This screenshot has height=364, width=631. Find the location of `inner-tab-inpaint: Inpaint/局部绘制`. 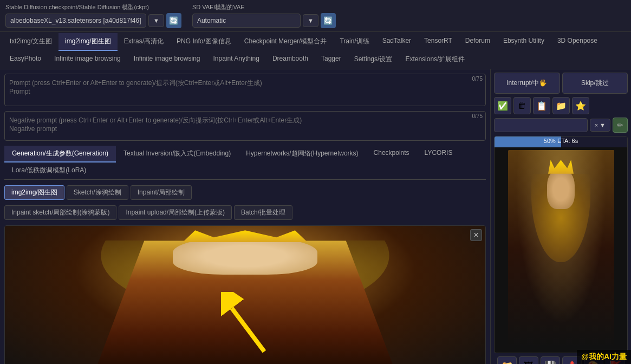

inner-tab-inpaint: Inpaint/局部绘制 is located at coordinates (161, 193).